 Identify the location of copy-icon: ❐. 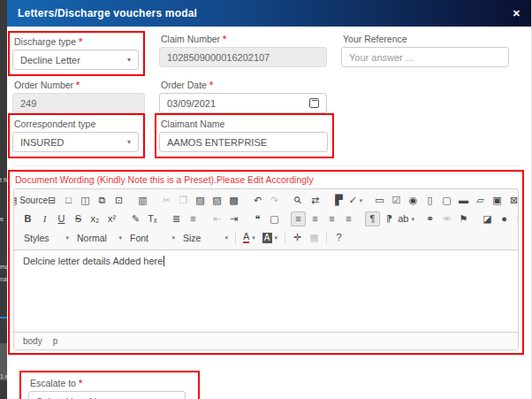
(184, 200).